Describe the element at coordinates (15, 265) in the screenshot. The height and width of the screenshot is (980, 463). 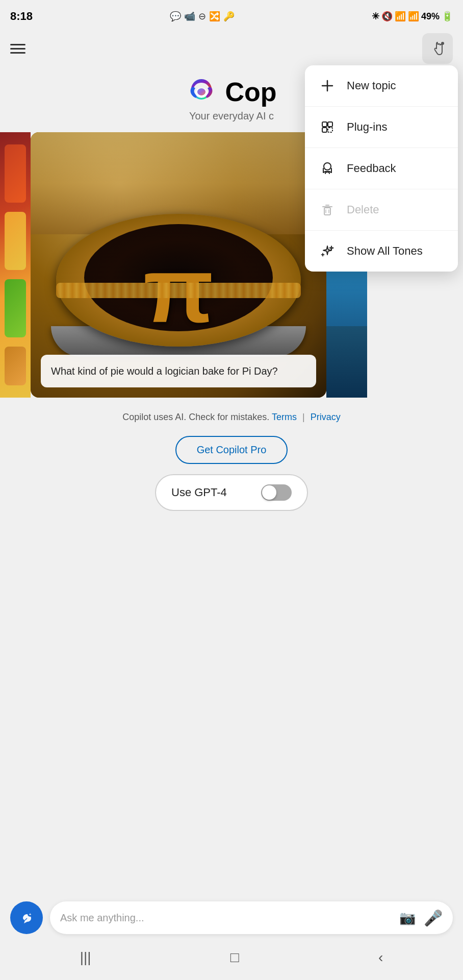
I see `left-food-image` at that location.